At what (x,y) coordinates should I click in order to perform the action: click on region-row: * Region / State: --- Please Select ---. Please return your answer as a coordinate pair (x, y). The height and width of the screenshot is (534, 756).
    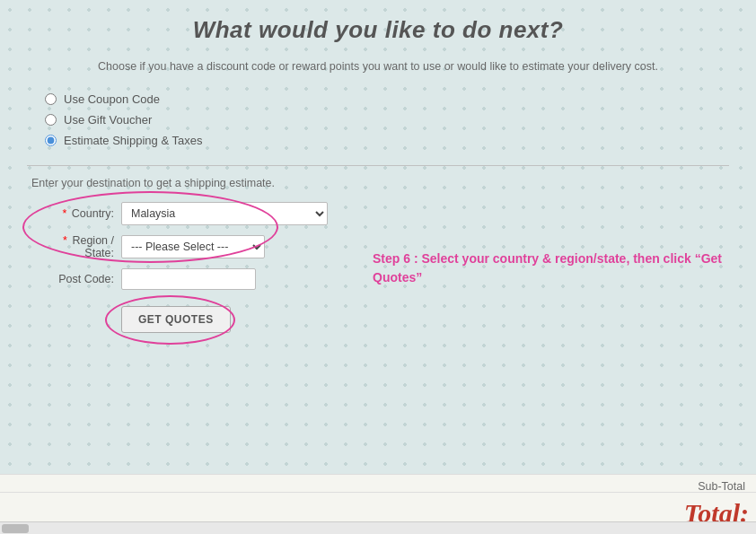
    Looking at the image, I should click on (180, 247).